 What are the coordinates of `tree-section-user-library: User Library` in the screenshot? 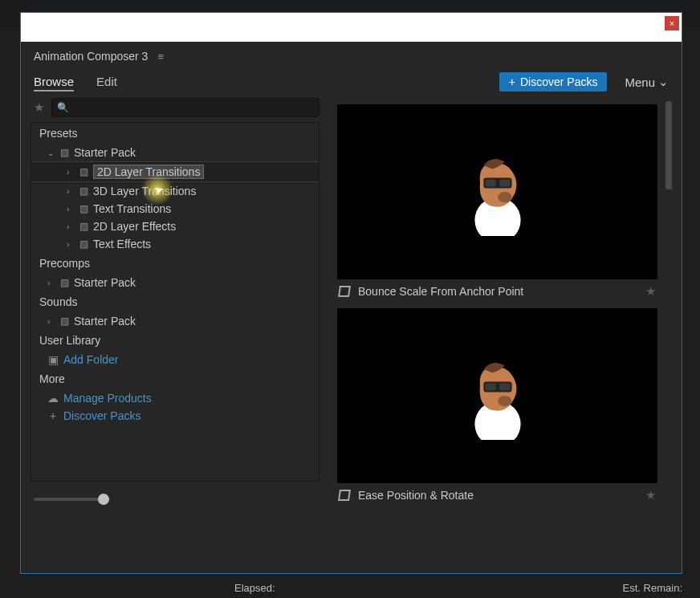 It's located at (175, 340).